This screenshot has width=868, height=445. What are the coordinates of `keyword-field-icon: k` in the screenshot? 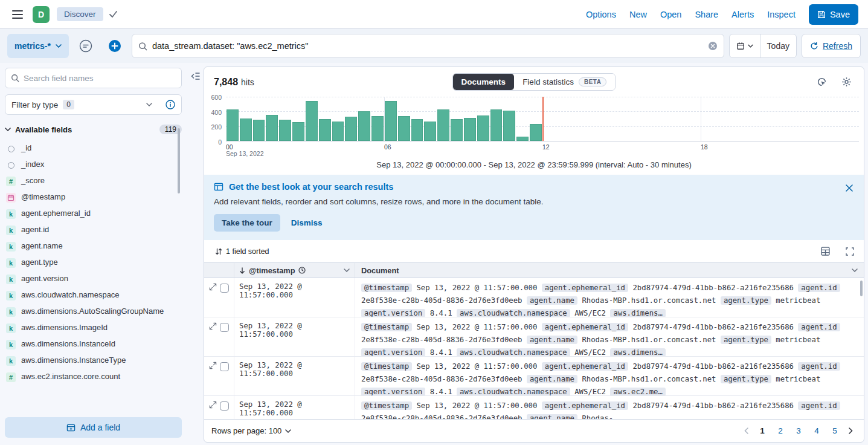 It's located at (11, 279).